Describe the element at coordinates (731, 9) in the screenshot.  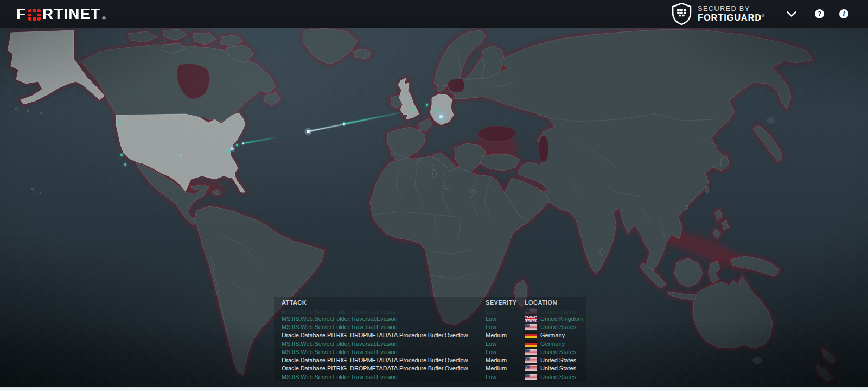
I see `secured-by-label: SECURED BY` at that location.